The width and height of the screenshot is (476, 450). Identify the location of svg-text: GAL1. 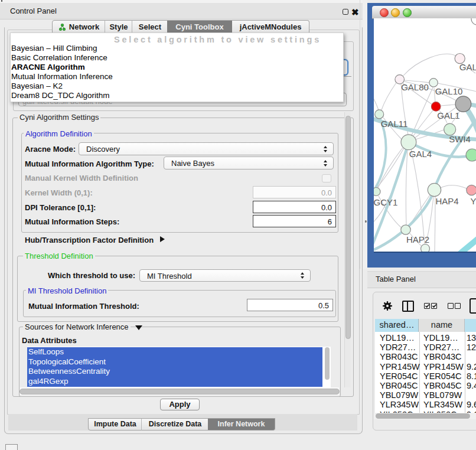
(448, 116).